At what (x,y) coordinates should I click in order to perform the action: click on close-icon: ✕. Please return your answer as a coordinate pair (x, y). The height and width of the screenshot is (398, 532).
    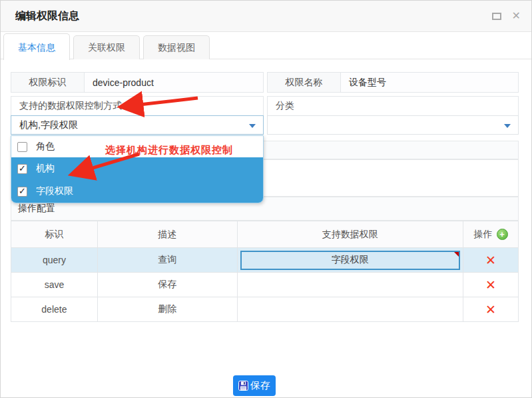
    Looking at the image, I should click on (517, 16).